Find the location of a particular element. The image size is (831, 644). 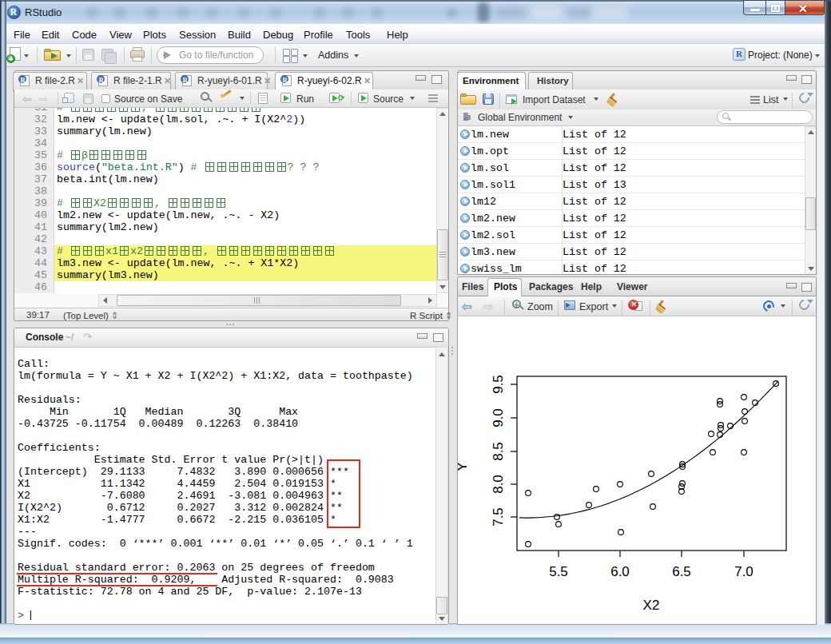

svg-text: 8.5 is located at coordinates (499, 451).